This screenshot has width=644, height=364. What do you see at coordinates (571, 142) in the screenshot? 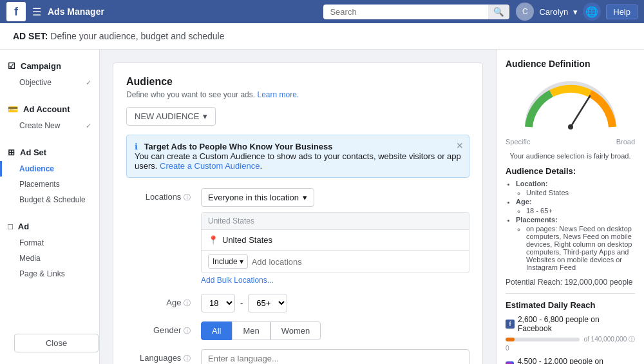
I see `gauge-labels: Specific Broad` at bounding box center [571, 142].